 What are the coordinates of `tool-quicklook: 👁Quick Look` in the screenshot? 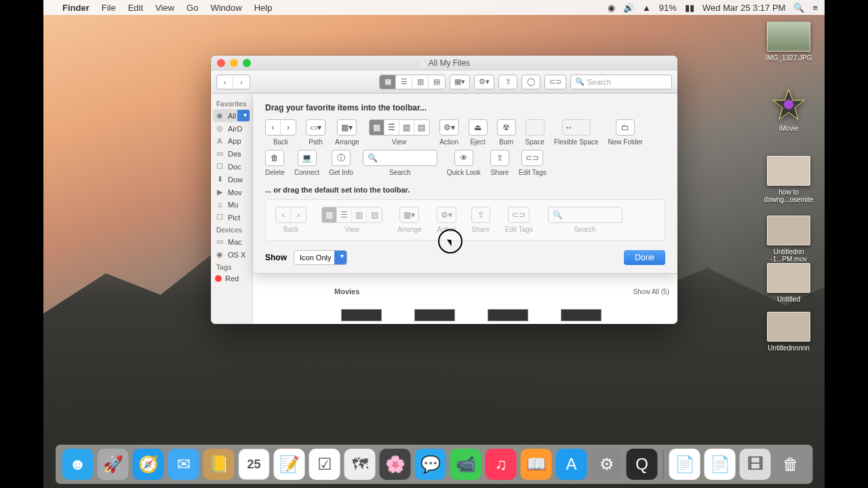 It's located at (464, 163).